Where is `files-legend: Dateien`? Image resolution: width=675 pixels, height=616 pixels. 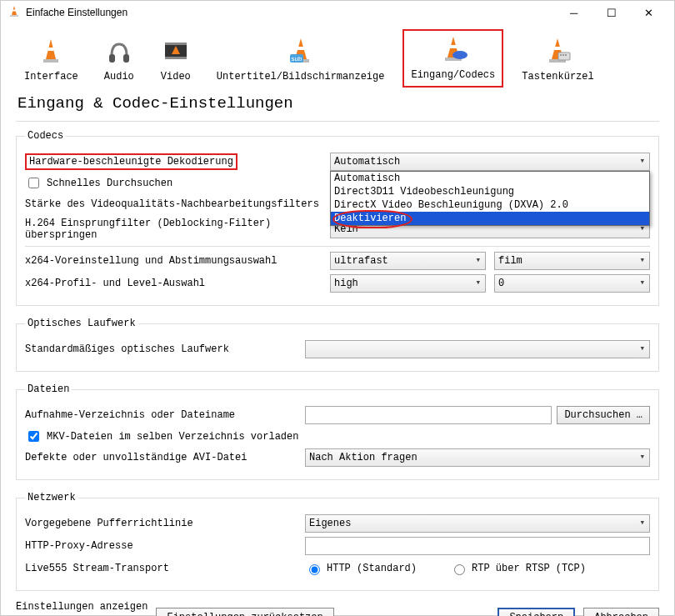 files-legend: Dateien is located at coordinates (48, 389).